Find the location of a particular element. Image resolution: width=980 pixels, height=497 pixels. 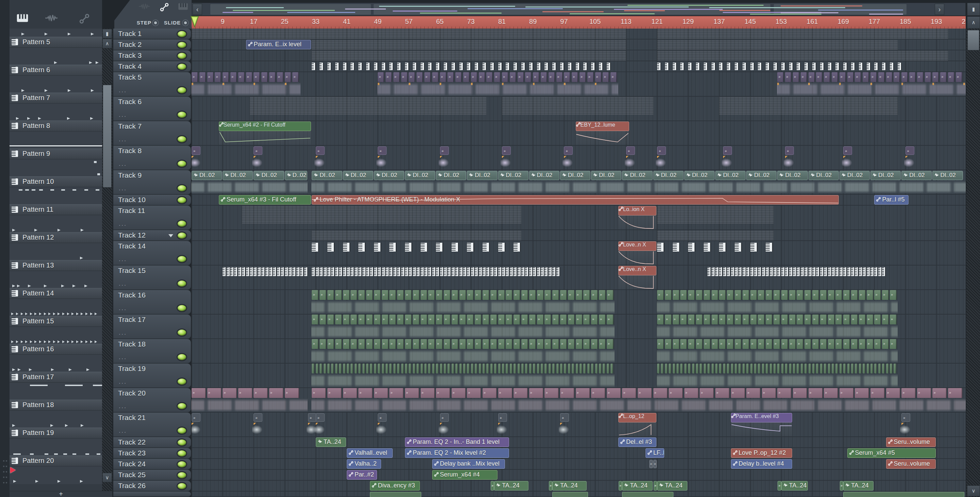

automation-clip: Valha..2 is located at coordinates (364, 464).